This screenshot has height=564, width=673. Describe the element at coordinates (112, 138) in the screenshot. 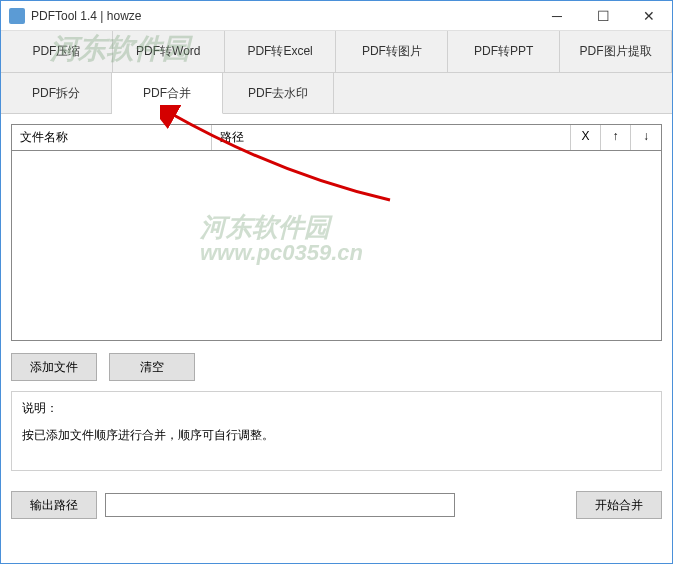

I see `column-header-filename: 文件名称` at that location.